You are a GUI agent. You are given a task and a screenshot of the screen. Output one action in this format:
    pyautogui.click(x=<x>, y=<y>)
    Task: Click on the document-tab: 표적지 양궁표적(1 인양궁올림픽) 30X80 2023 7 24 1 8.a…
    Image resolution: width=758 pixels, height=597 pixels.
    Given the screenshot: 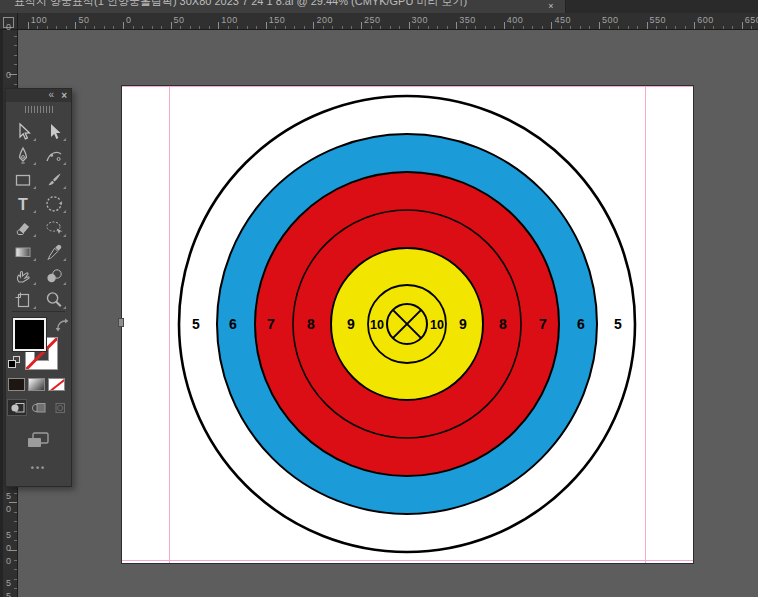 What is the action you would take?
    pyautogui.click(x=283, y=6)
    